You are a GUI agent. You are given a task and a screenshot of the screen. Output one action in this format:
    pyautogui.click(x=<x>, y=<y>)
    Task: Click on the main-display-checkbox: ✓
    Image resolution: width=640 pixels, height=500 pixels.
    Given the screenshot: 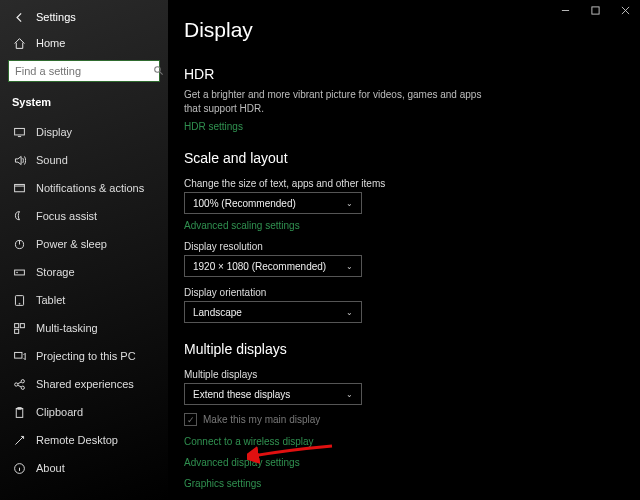 What is the action you would take?
    pyautogui.click(x=190, y=420)
    